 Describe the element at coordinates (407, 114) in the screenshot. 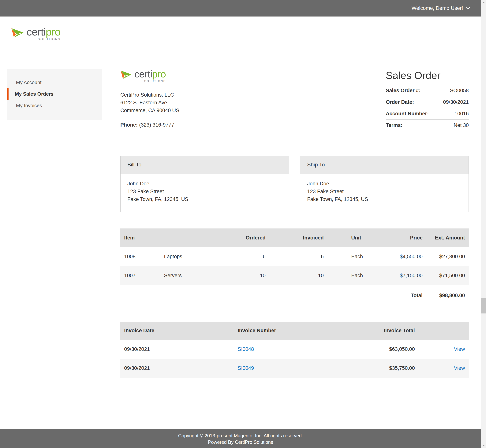

I see `field-label: Account Number:` at that location.